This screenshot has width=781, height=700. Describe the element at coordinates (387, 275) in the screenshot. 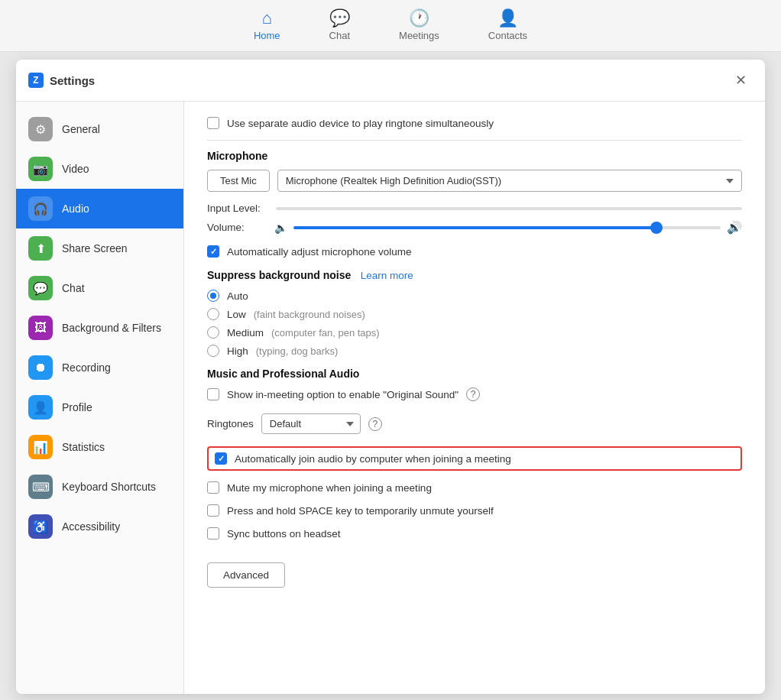

I see `learn-more-link: Learn more` at that location.